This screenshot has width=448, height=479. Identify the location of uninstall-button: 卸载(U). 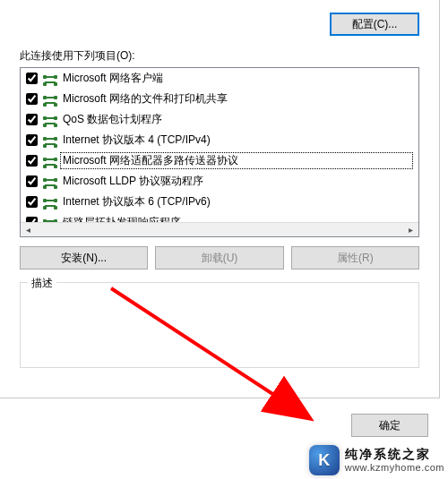
(219, 258).